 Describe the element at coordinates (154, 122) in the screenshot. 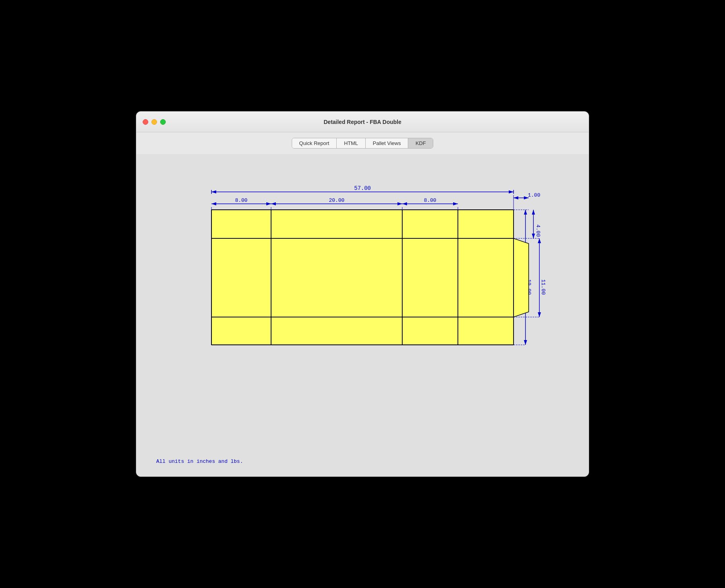

I see `minimize-button` at that location.